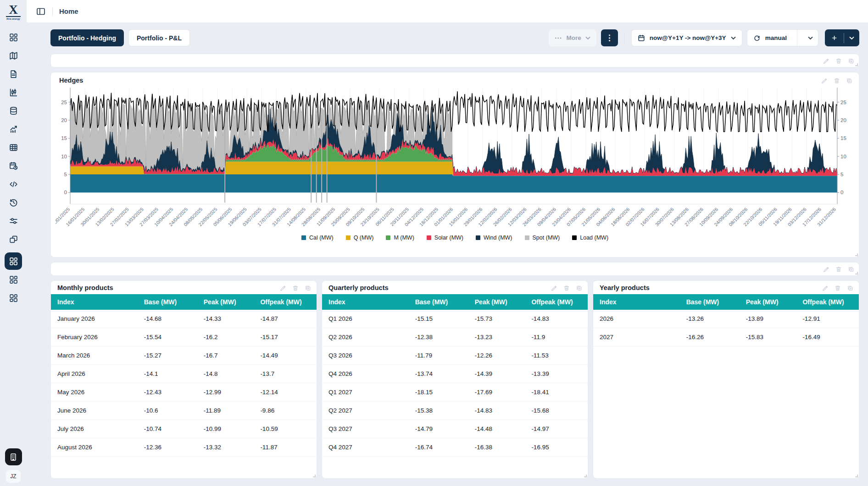 The width and height of the screenshot is (868, 486). I want to click on svg-text: 25, so click(64, 102).